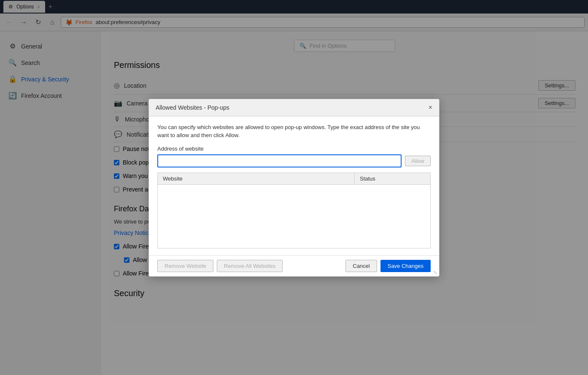  I want to click on cancel-button: Cancel, so click(361, 266).